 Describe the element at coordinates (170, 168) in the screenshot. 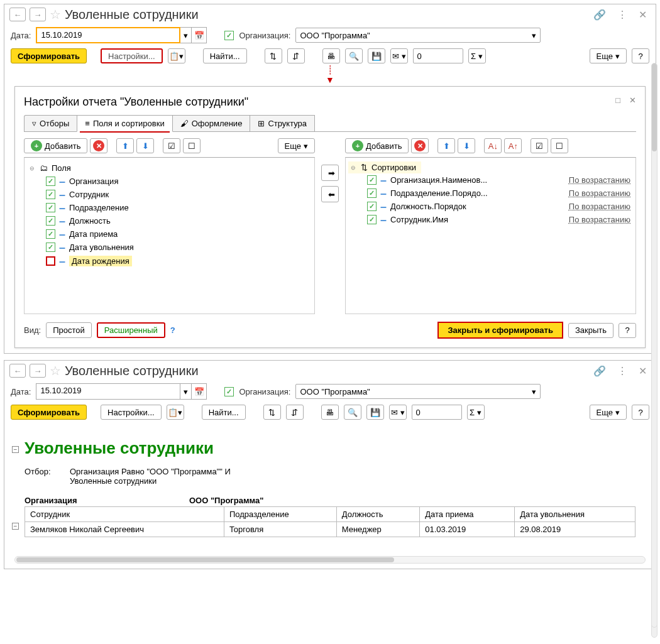

I see `fields-root: ⊖ 🗂 Поля` at that location.